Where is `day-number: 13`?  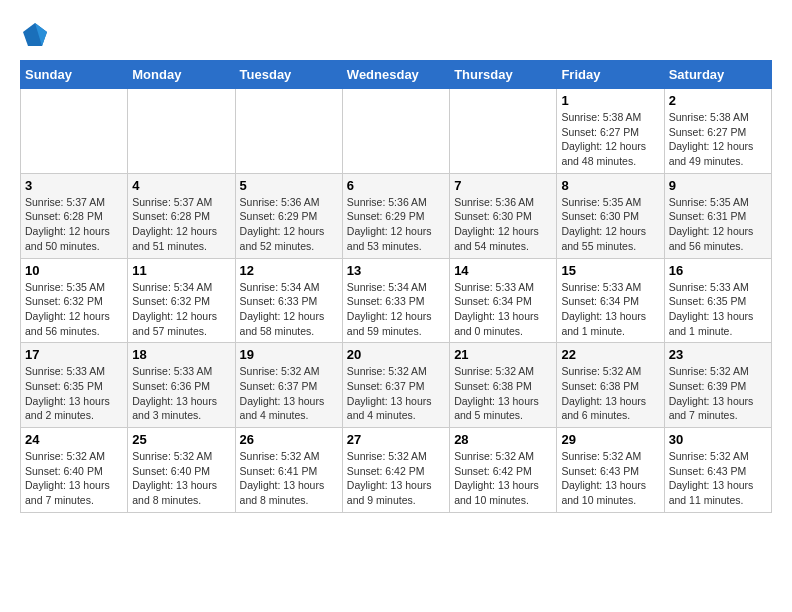 day-number: 13 is located at coordinates (396, 270).